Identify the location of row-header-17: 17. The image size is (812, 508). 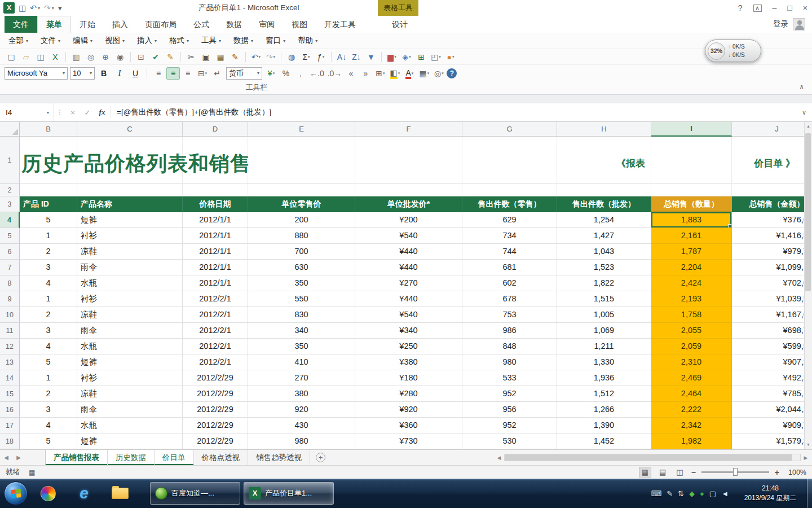
(10, 426).